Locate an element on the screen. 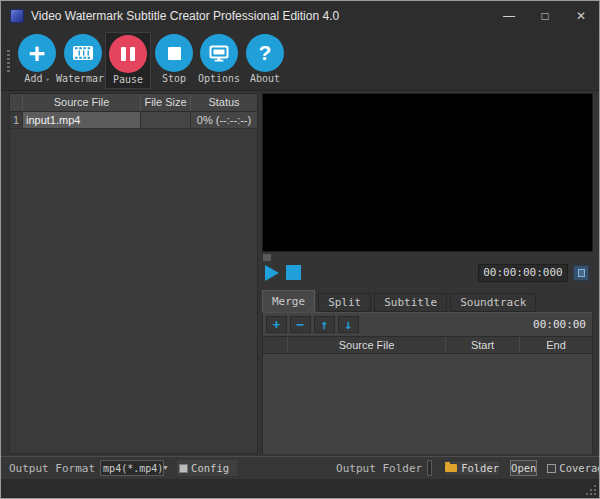 This screenshot has height=499, width=600. monitor-icon is located at coordinates (219, 54).